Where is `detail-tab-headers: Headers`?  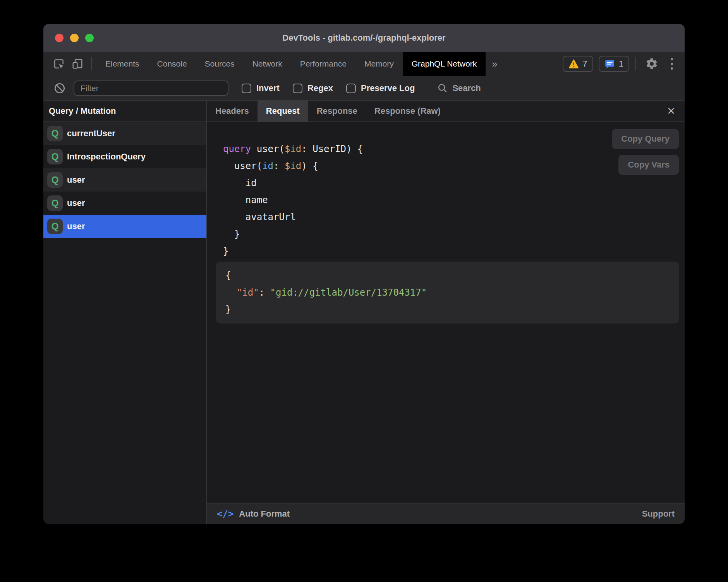 detail-tab-headers: Headers is located at coordinates (232, 111).